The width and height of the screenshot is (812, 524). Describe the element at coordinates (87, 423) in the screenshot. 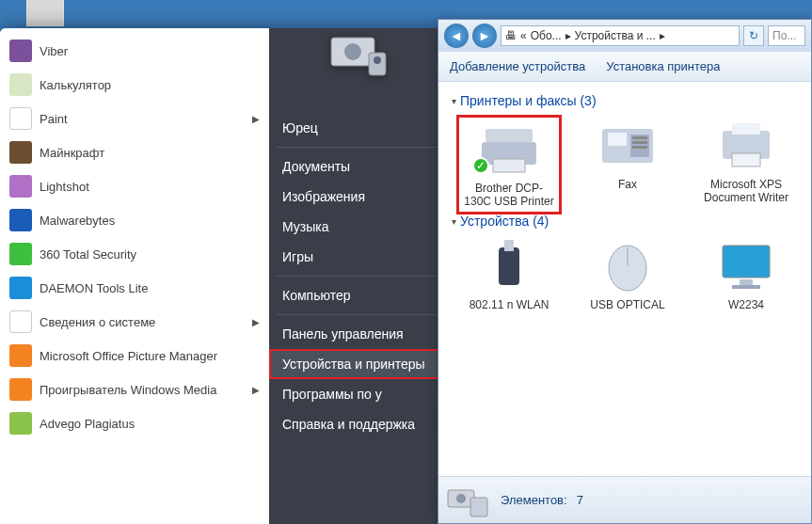

I see `start-menu-item-label: Advego Plagiatus` at that location.